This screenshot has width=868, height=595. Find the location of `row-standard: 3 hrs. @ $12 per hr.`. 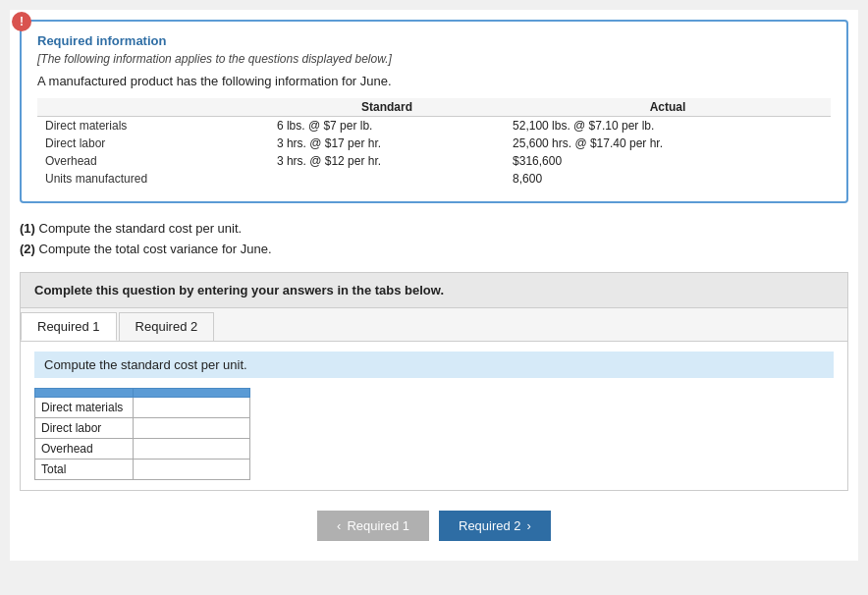

row-standard: 3 hrs. @ $12 per hr. is located at coordinates (387, 161).